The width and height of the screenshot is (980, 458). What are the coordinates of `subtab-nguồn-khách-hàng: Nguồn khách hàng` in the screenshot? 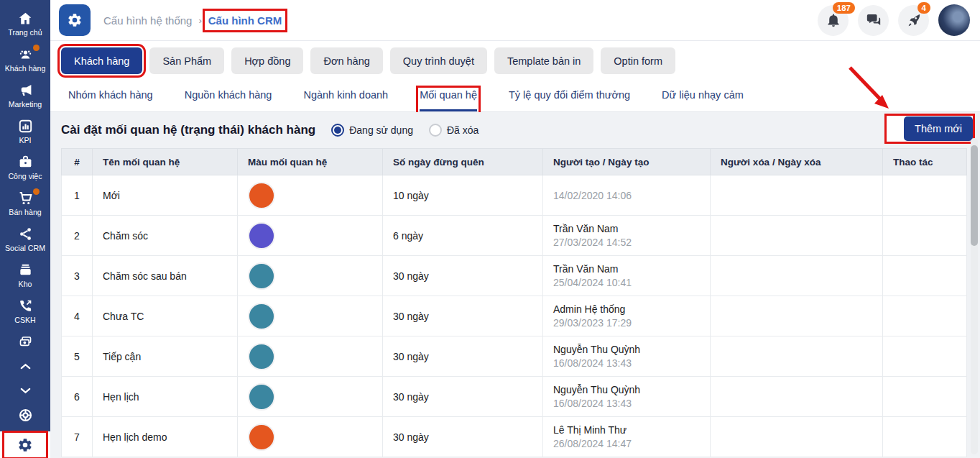 It's located at (228, 101).